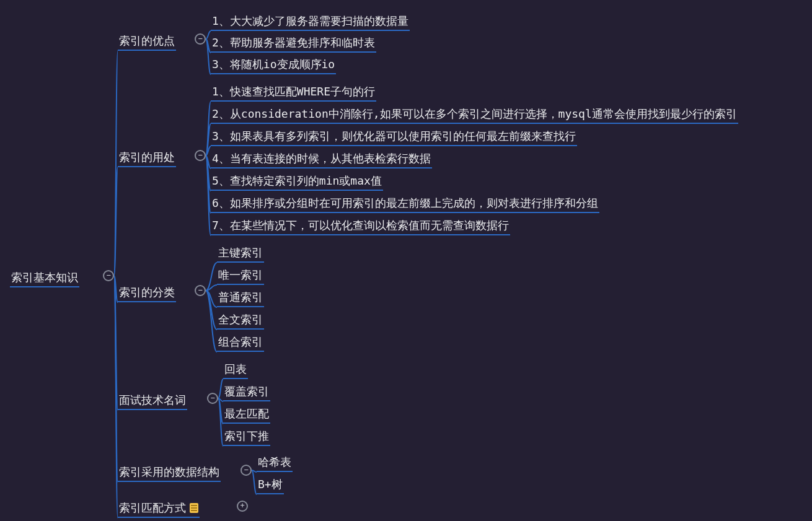 This screenshot has width=812, height=521. What do you see at coordinates (147, 293) in the screenshot?
I see `branch-node-2: 索引的分类` at bounding box center [147, 293].